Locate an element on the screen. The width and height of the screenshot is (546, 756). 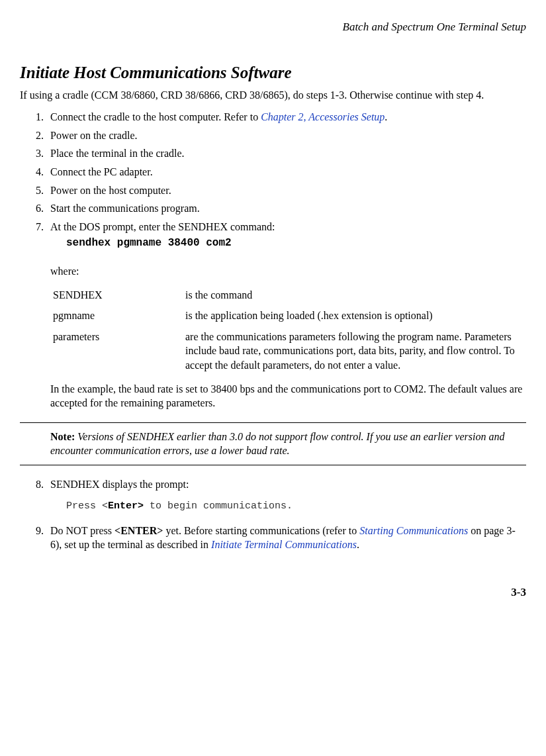
def-desc: is the application being loaded (.hex ex… is located at coordinates (356, 316).